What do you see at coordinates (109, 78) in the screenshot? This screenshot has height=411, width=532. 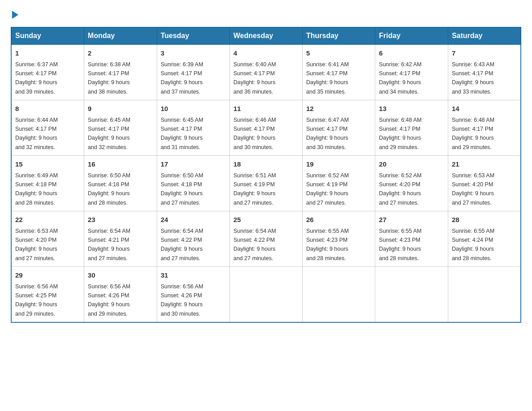 I see `day-info: Sunrise: 6:38 AMSunset: 4:17 PMDaylight:…` at bounding box center [109, 78].